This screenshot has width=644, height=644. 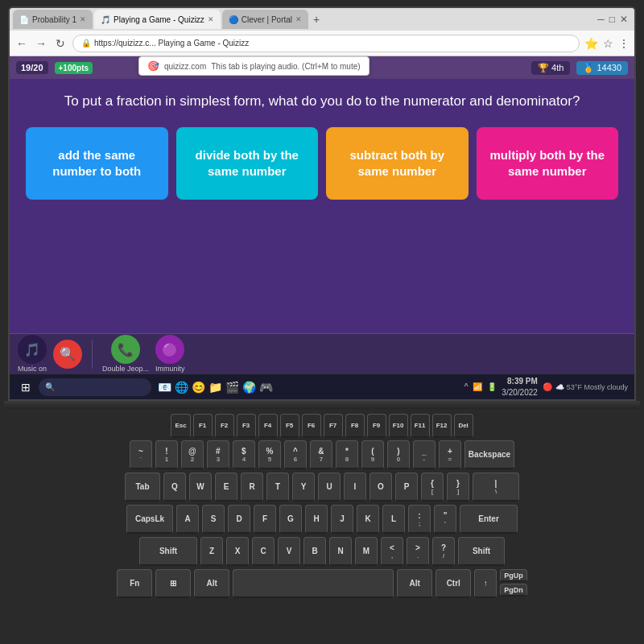 What do you see at coordinates (246, 426) in the screenshot?
I see `key-f3: F3` at bounding box center [246, 426].